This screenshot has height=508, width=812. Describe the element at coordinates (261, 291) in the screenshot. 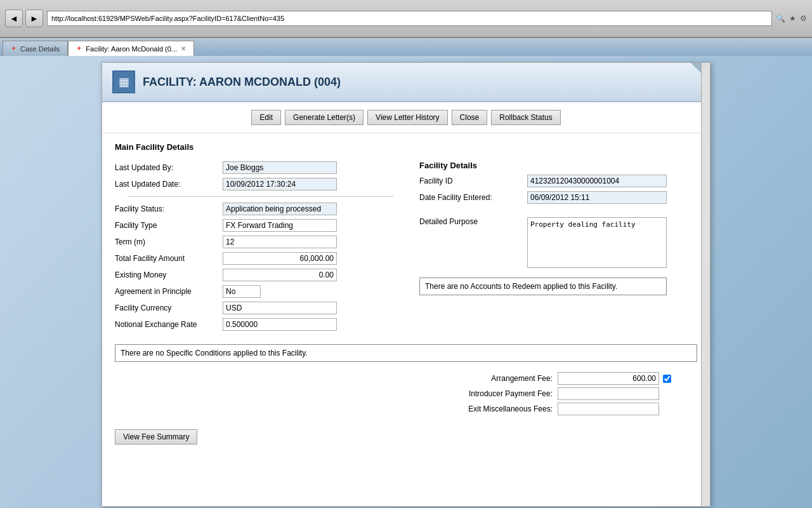

I see `agreement-row: Agreement in Principle` at that location.